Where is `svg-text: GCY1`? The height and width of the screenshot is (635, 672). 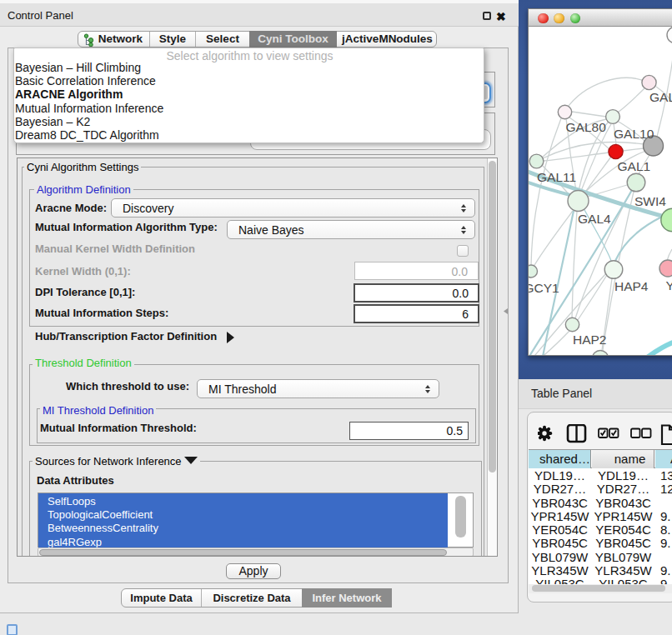
svg-text: GCY1 is located at coordinates (544, 288).